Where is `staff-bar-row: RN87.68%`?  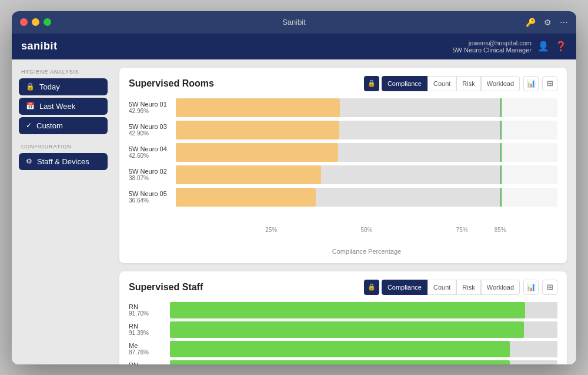
staff-bar-row: RN87.68% is located at coordinates (343, 363).